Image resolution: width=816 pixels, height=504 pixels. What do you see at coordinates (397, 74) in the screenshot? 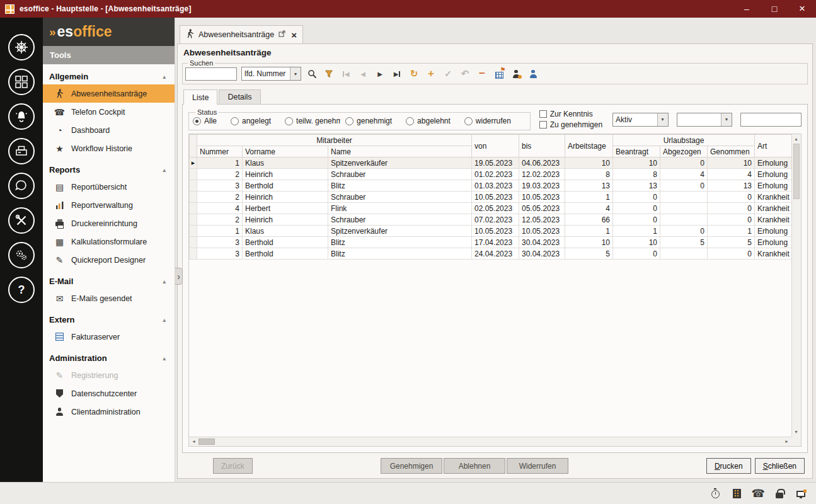
I see `nav-last-button: ▶` at bounding box center [397, 74].